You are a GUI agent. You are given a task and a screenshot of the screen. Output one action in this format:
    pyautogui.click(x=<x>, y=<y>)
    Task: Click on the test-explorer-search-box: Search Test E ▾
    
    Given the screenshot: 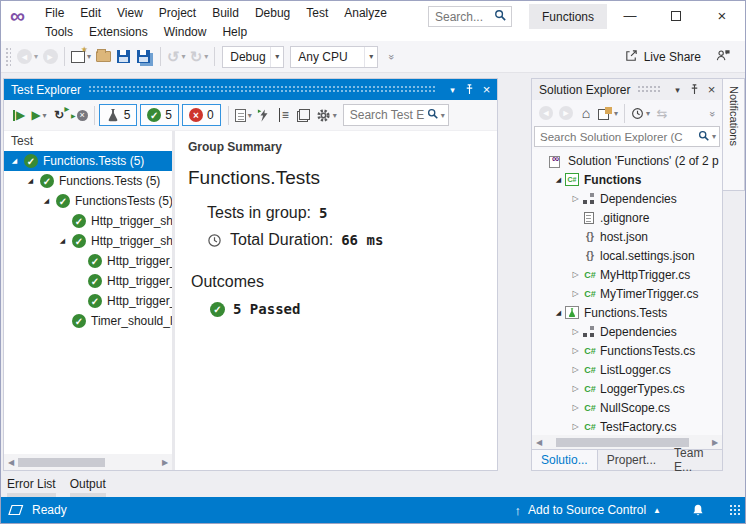 What is the action you would take?
    pyautogui.click(x=396, y=115)
    